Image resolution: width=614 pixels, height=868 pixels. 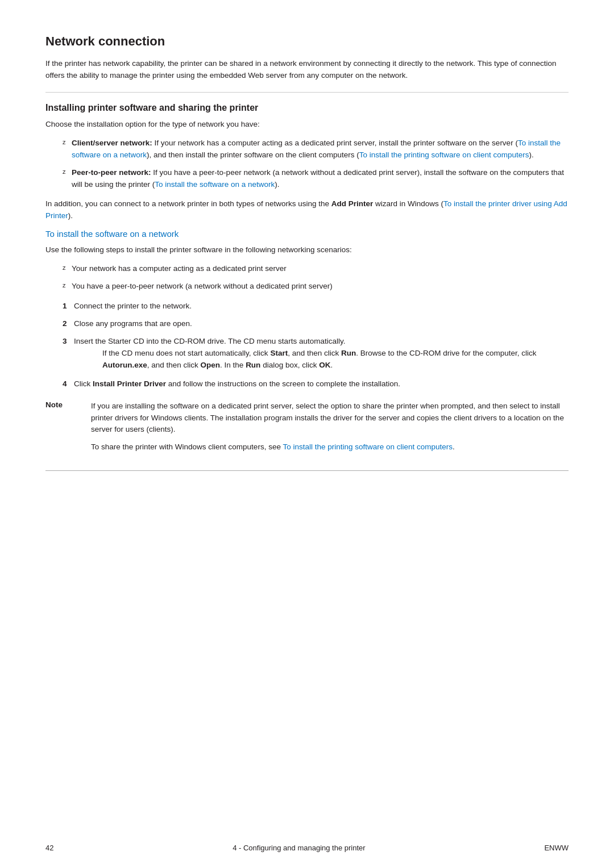 What do you see at coordinates (307, 125) in the screenshot?
I see `section1-intro: Choose the installation option for the t…` at bounding box center [307, 125].